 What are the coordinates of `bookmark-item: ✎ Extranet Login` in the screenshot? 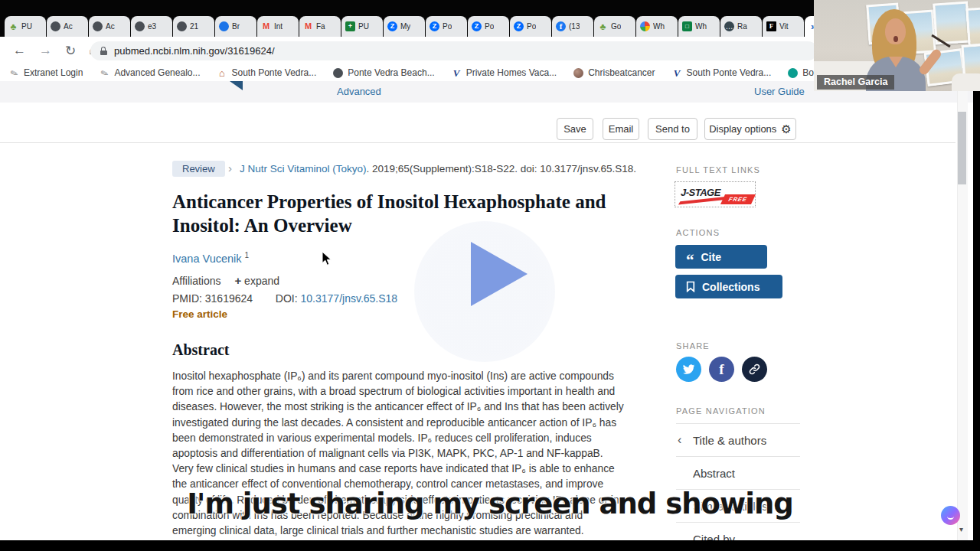 It's located at (46, 73).